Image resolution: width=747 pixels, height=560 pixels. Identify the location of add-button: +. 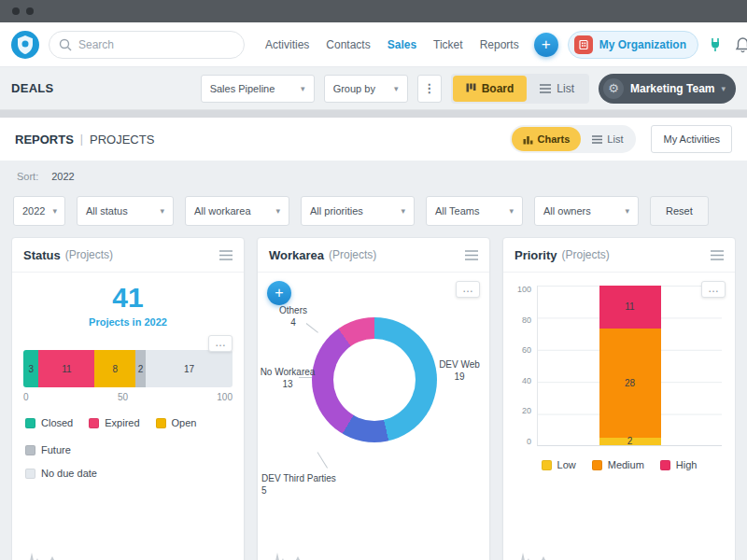
(546, 45).